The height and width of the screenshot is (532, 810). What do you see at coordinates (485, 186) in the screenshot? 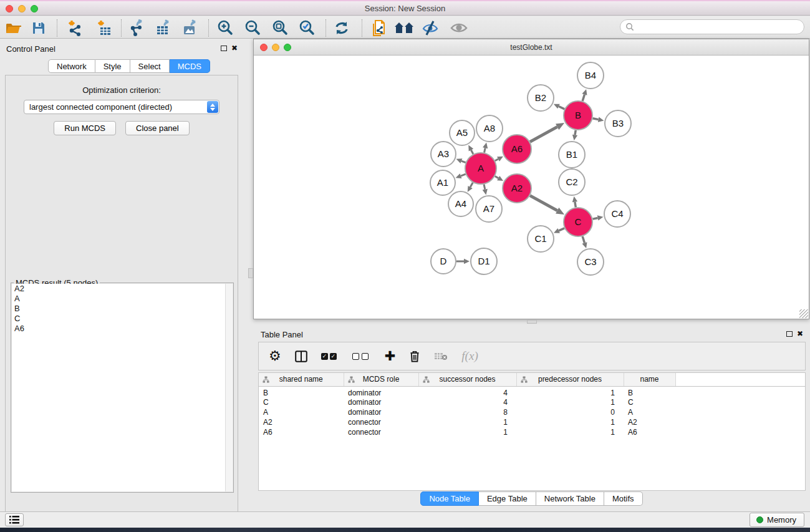
I see `graph-edge-A-A7` at bounding box center [485, 186].